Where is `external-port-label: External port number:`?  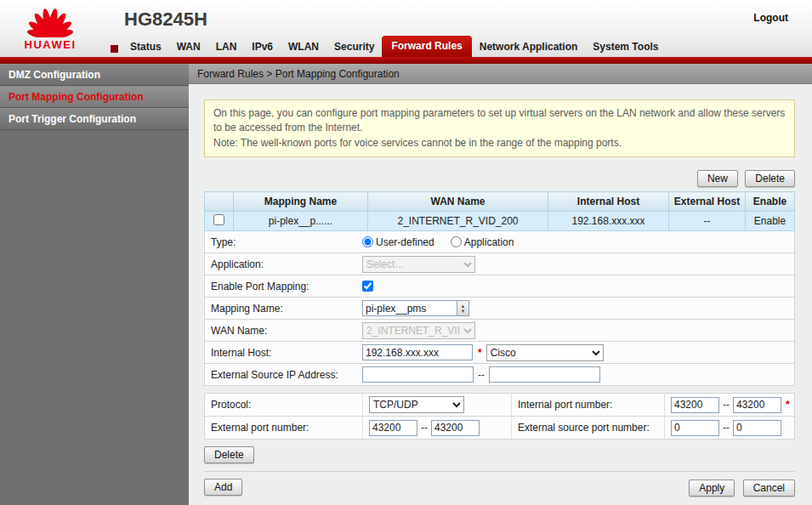
external-port-label: External port number: is located at coordinates (284, 428).